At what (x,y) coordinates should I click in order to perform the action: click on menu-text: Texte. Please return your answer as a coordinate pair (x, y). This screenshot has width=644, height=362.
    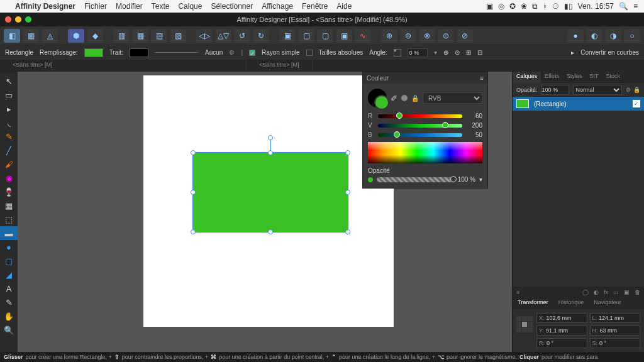
    Looking at the image, I should click on (161, 6).